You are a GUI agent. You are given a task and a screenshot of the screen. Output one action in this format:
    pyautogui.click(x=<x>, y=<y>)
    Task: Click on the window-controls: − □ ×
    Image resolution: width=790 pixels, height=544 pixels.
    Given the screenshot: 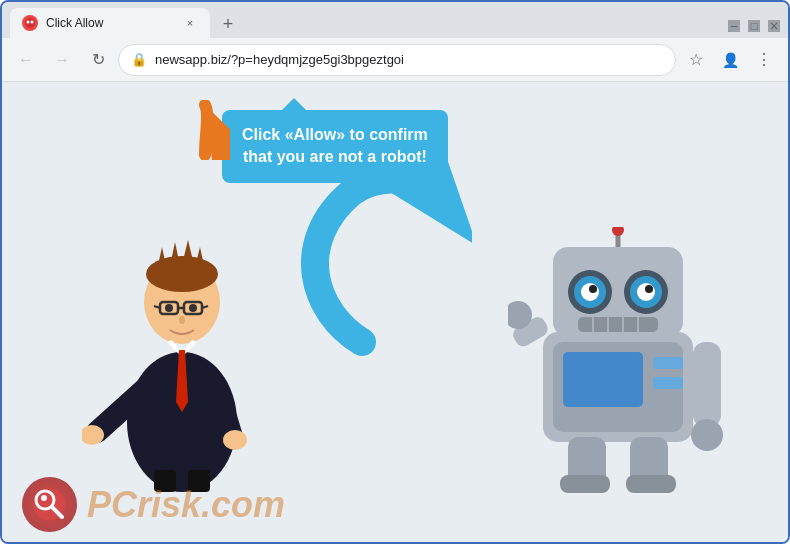 What is the action you would take?
    pyautogui.click(x=754, y=29)
    